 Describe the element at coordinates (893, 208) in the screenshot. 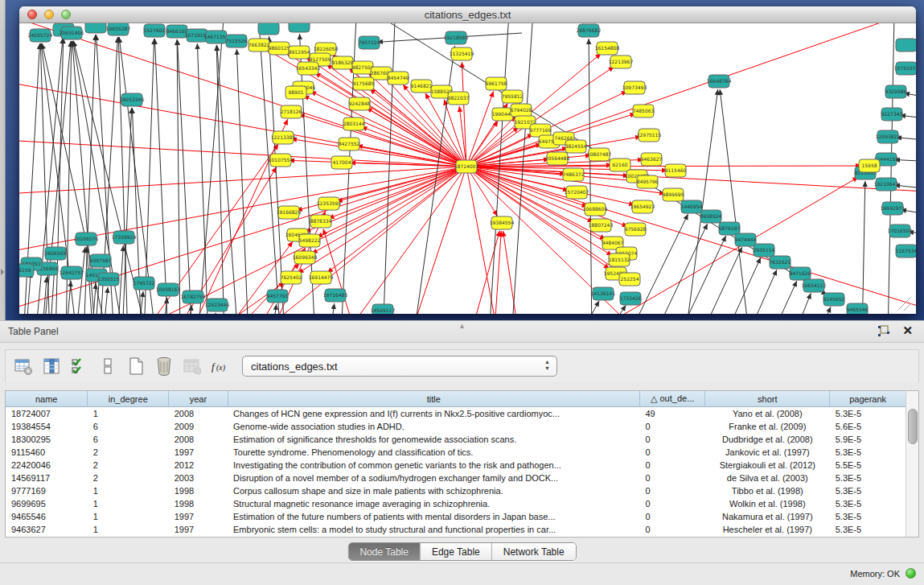

I see `graph-node: 19992971` at that location.